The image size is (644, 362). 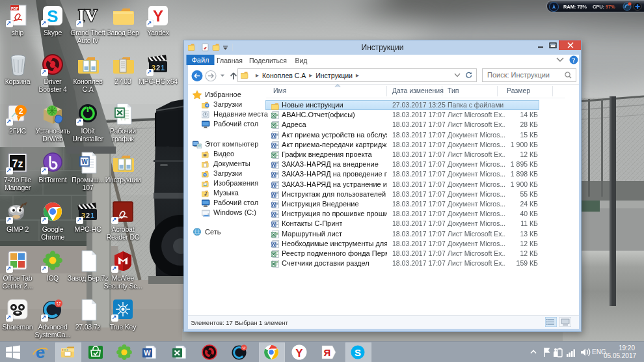 What do you see at coordinates (18, 164) in the screenshot?
I see `svg-text: 7z` at bounding box center [18, 164].